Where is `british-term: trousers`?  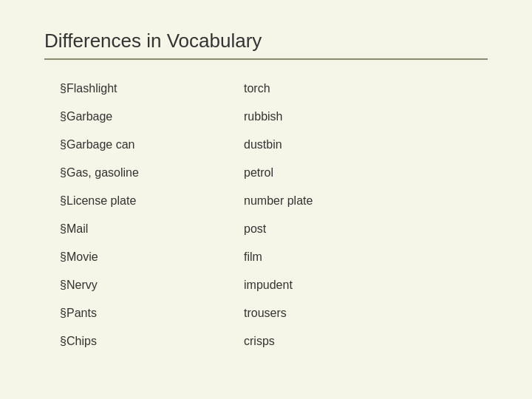
british-term: trousers is located at coordinates (366, 313).